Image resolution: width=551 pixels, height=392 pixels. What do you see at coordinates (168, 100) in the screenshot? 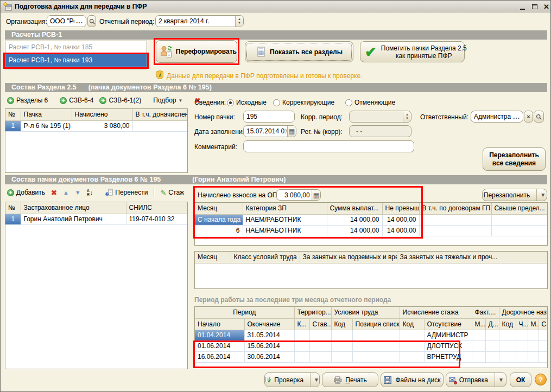
I see `podbor-button: Подбор ▼` at bounding box center [168, 100].